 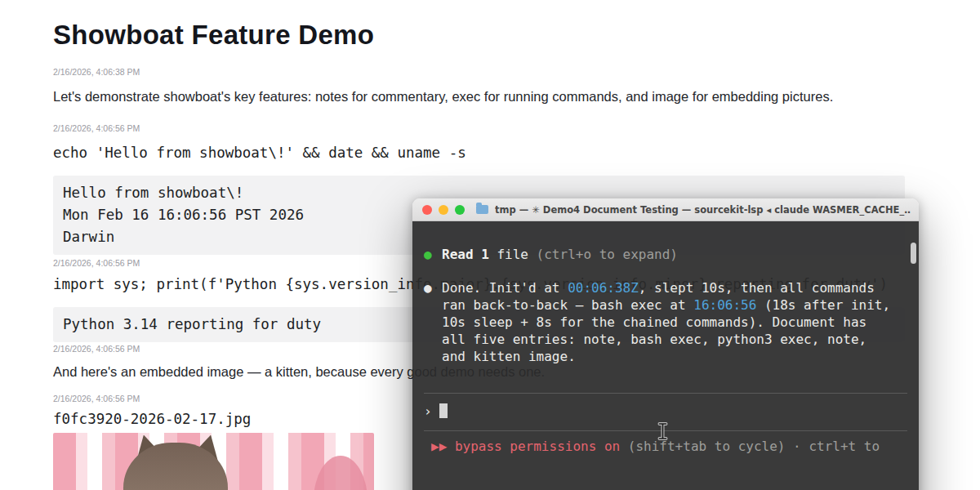 What do you see at coordinates (482, 209) in the screenshot?
I see `folder-icon` at bounding box center [482, 209].